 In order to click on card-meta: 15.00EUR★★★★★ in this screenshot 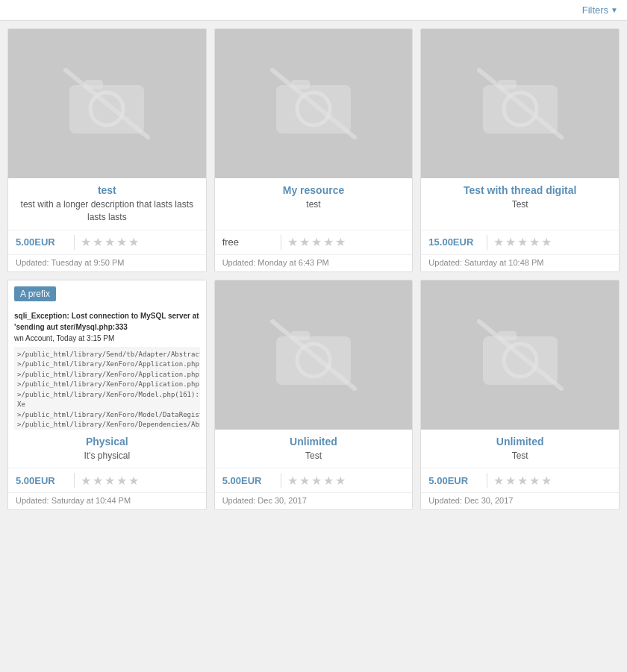, I will do `click(520, 242)`.